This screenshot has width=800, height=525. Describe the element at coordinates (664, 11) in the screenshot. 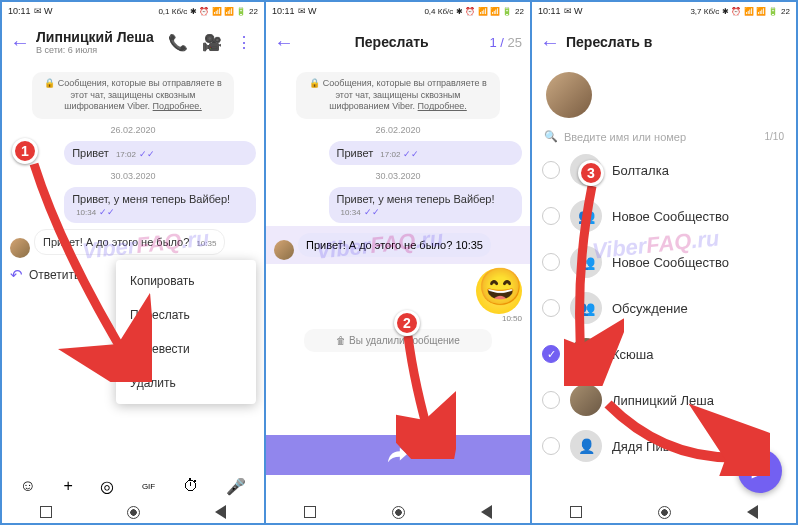

I see `status-bar: 10:11✉ W 3,7 Кб/с✱ ⏰ 📶 📶 🔋22` at that location.